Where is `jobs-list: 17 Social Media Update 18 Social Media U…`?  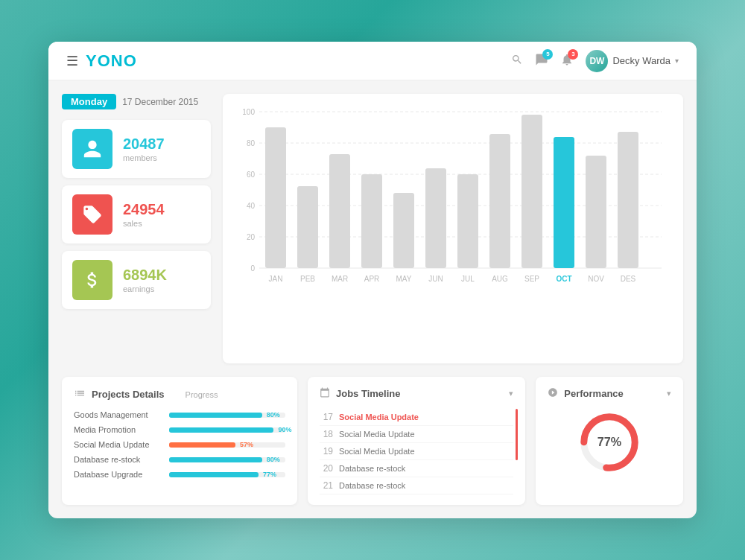
jobs-list: 17 Social Media Update 18 Social Media U… is located at coordinates (416, 451).